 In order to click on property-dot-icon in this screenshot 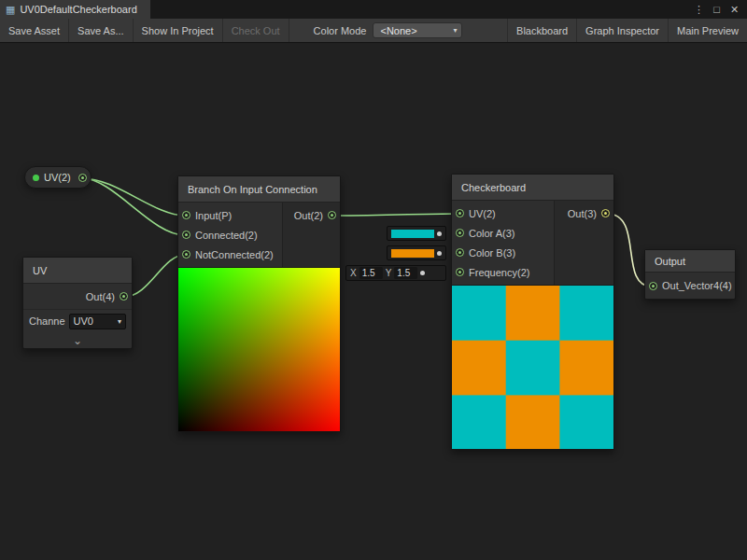, I will do `click(35, 177)`.